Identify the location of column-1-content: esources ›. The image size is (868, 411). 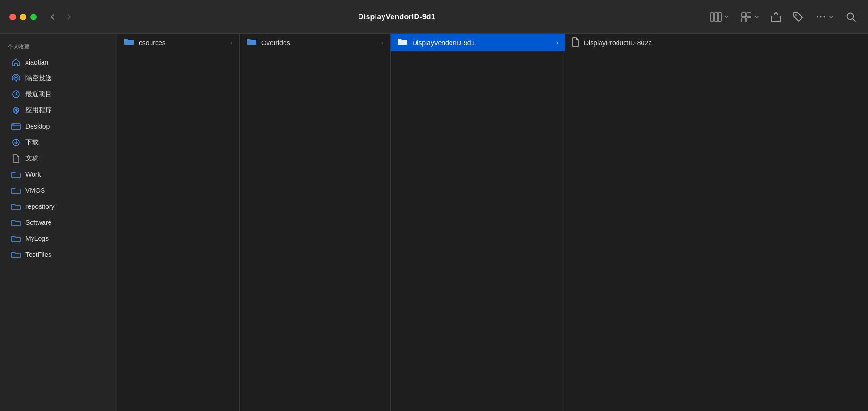
(178, 222).